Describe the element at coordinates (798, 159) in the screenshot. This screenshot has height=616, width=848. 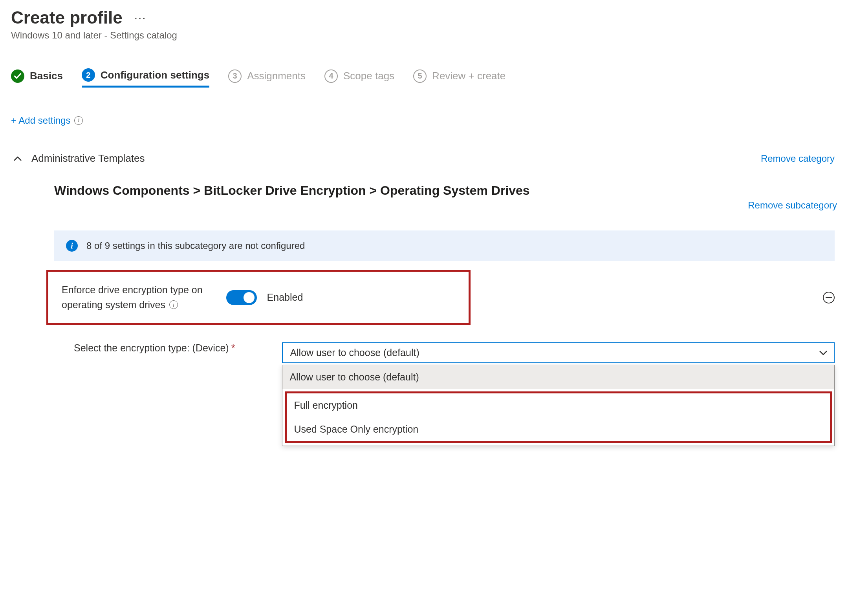
I see `remove-category-link: Remove category` at that location.